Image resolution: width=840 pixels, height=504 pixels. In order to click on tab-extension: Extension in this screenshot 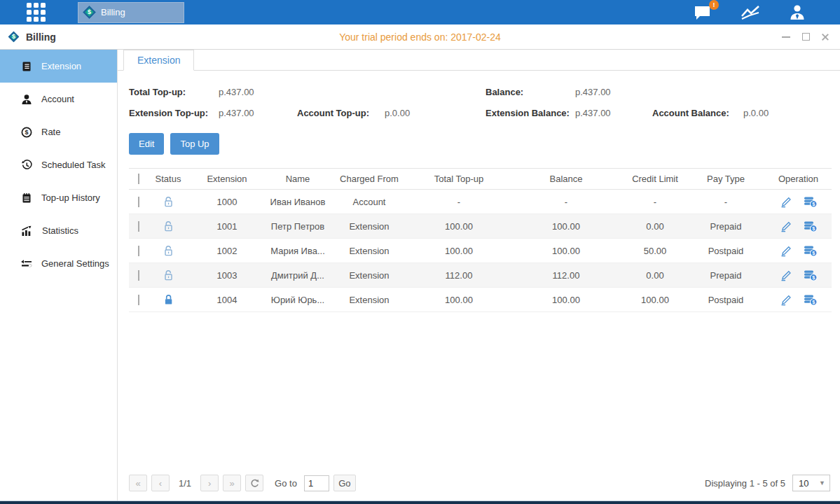, I will do `click(158, 60)`.